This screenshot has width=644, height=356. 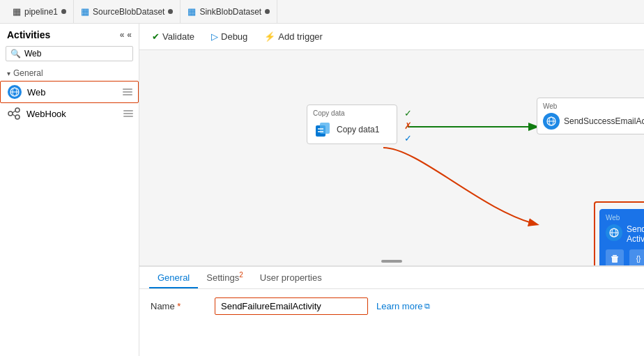 I want to click on tab-general: General, so click(x=174, y=279).